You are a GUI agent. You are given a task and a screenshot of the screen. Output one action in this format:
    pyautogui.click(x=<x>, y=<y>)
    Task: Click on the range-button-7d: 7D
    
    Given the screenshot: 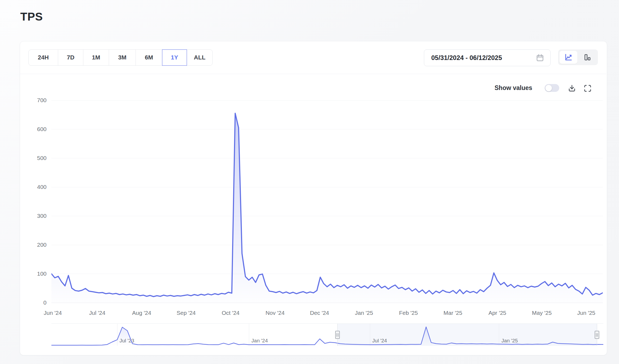 What is the action you would take?
    pyautogui.click(x=71, y=58)
    